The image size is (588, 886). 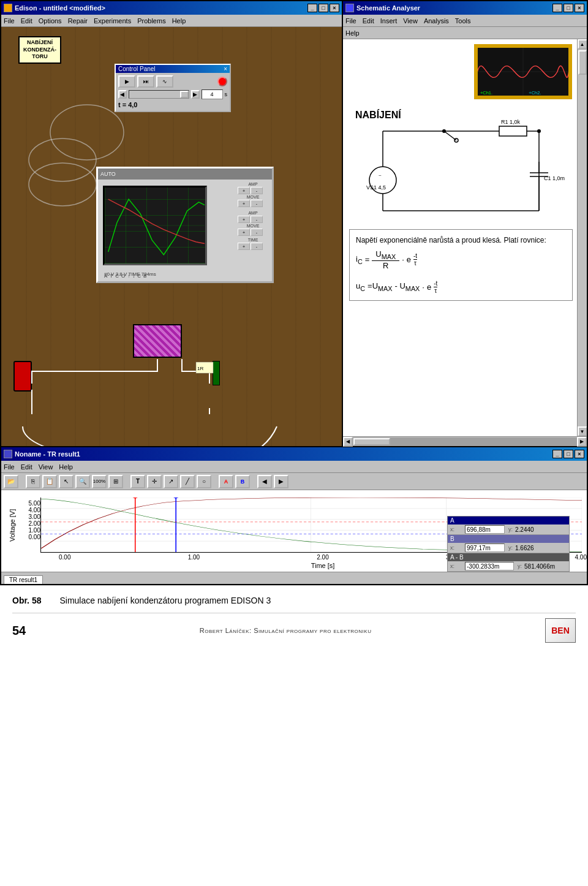 I want to click on sch-menu-view: View, so click(x=410, y=21).